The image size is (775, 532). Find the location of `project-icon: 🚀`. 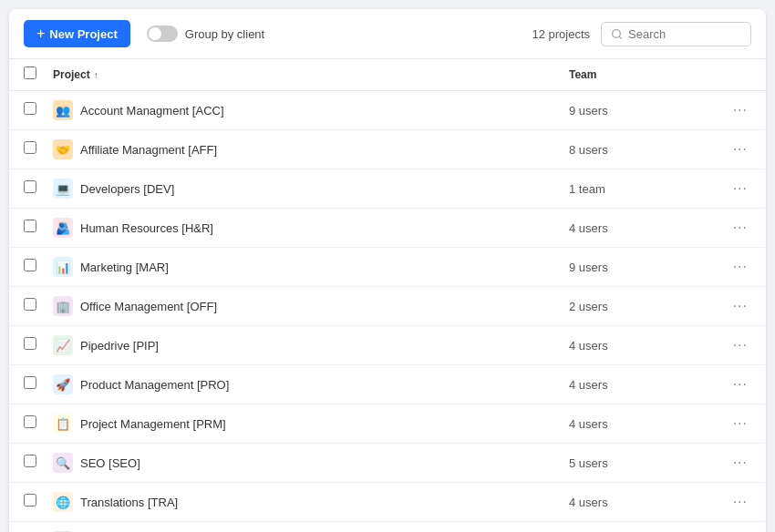

project-icon: 🚀 is located at coordinates (63, 384).